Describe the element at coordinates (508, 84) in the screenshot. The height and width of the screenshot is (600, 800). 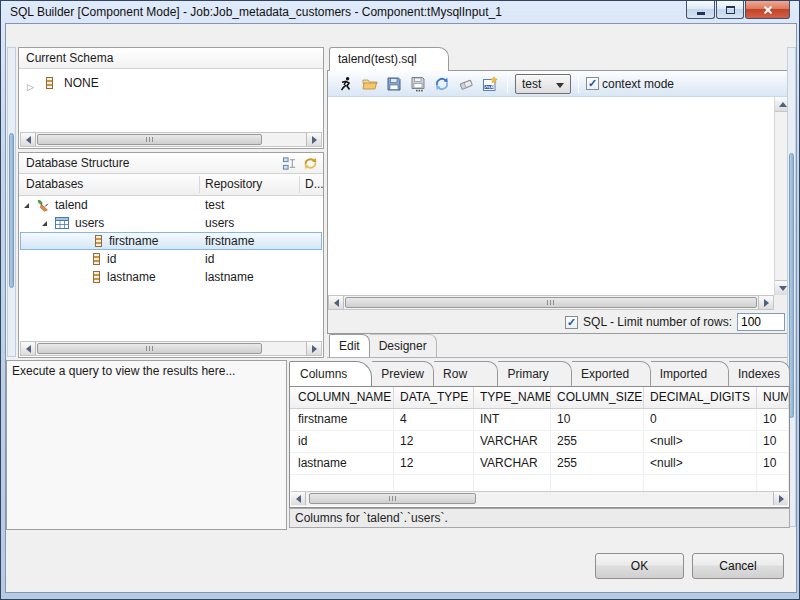
I see `toolbar-separator` at that location.